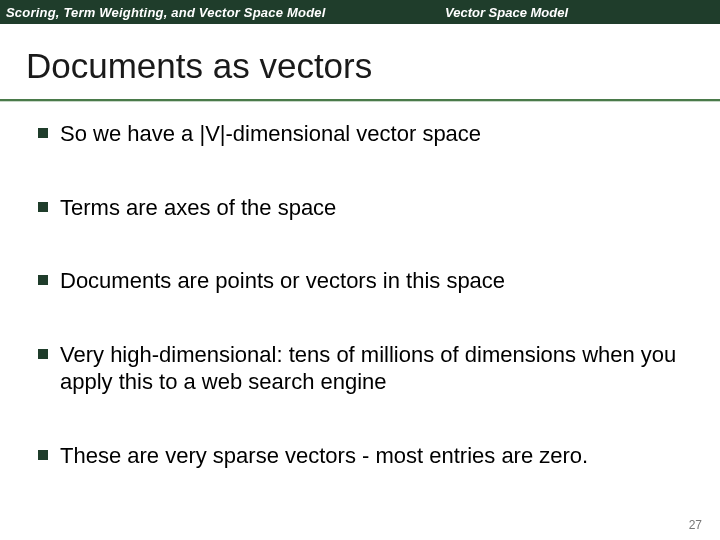  What do you see at coordinates (366, 368) in the screenshot?
I see `list-item: Very high-dimensional: tens of millions …` at bounding box center [366, 368].